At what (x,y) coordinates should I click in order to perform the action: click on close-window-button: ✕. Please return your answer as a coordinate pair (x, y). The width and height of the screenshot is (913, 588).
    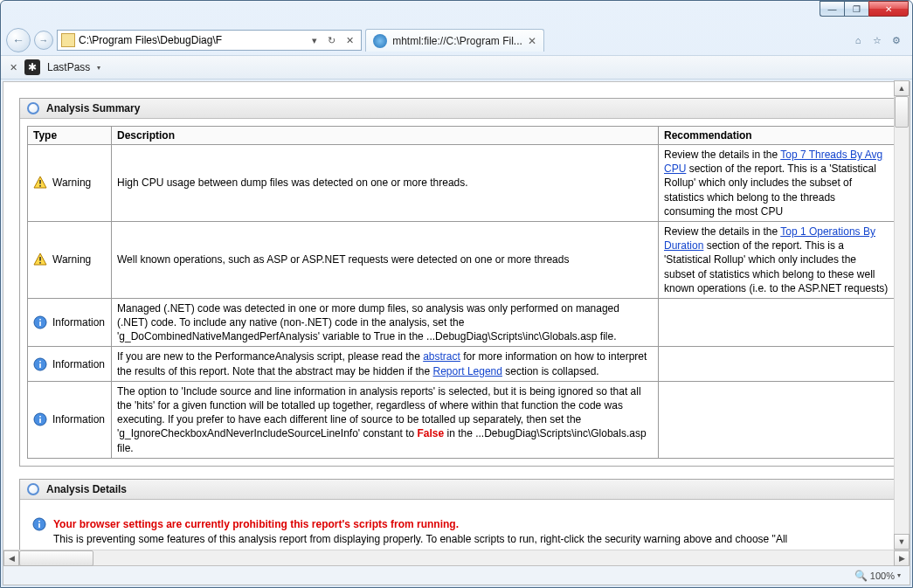
    Looking at the image, I should click on (889, 9).